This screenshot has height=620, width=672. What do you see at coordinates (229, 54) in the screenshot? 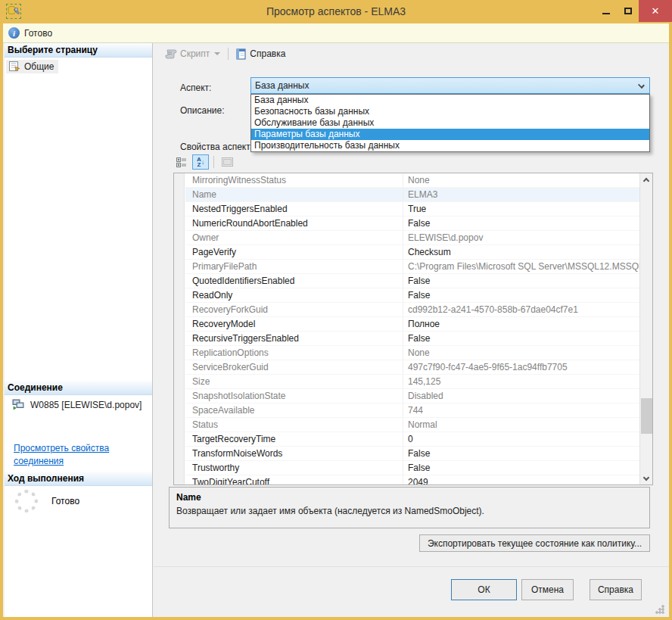
I see `toolbar-separator` at bounding box center [229, 54].